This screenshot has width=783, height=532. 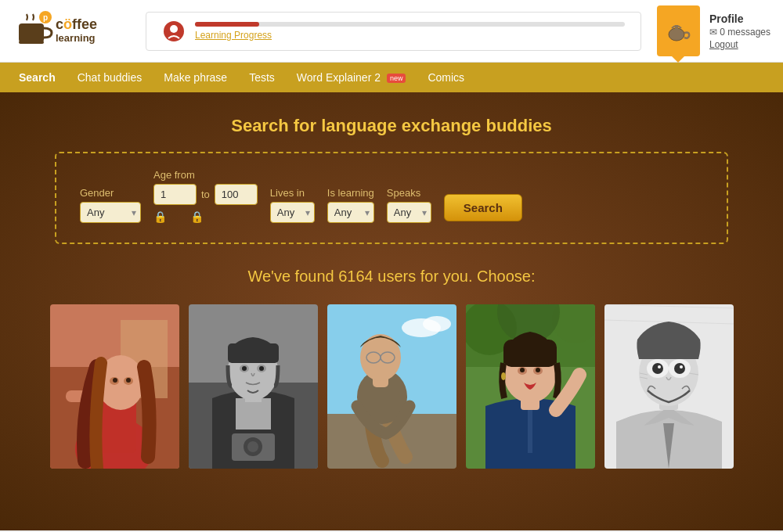 I want to click on search-box: Gender Any Male Female Age from to, so click(x=392, y=198).